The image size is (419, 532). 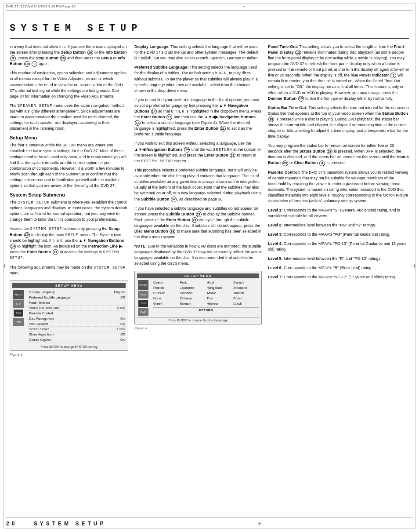 I want to click on nav-para: This method of navigation, option select…, so click(x=69, y=84).